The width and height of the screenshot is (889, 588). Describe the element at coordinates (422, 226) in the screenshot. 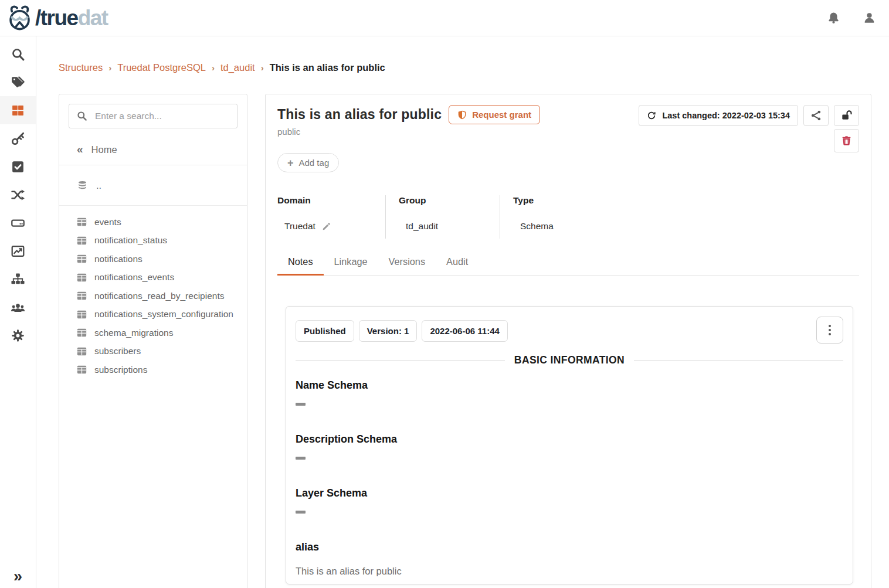

I see `group-value: td_audit` at that location.